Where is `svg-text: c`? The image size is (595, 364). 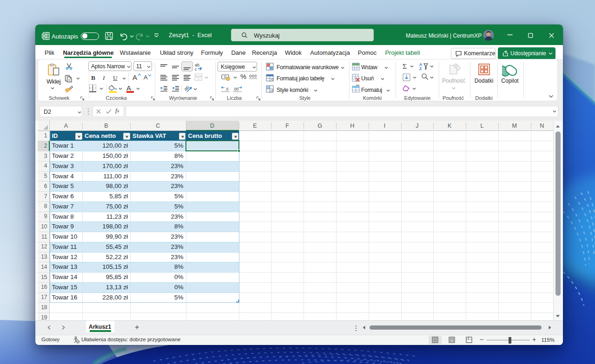 svg-text: c is located at coordinates (196, 69).